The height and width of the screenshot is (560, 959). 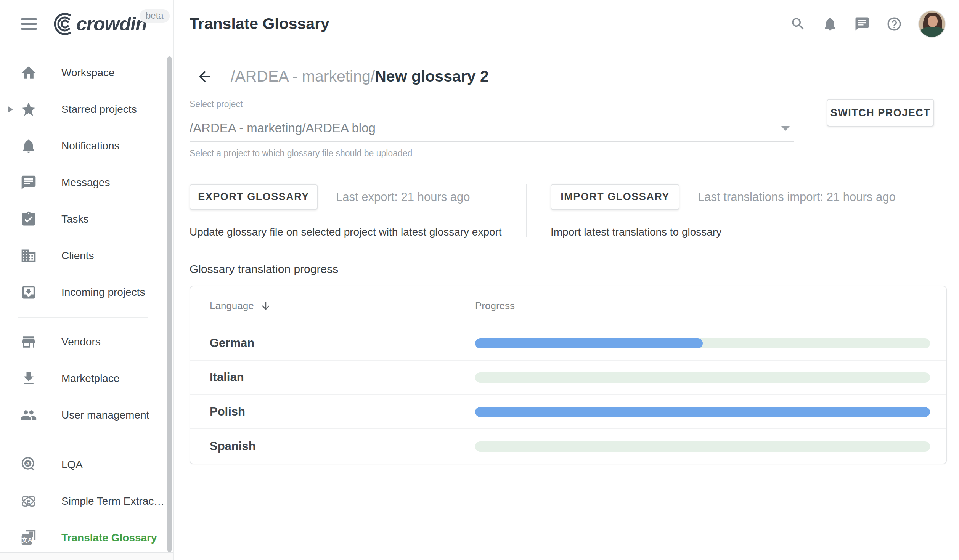 I want to click on language-name: Polish, so click(x=227, y=412).